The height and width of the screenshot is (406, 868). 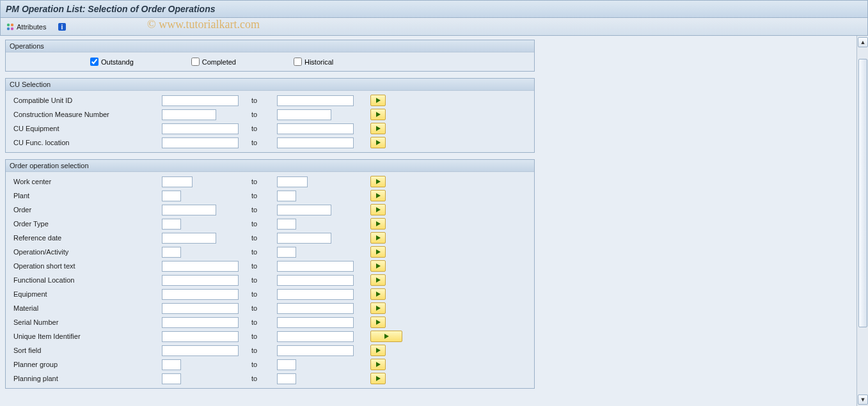 What do you see at coordinates (271, 224) in the screenshot?
I see `selection-row: Order Typeto` at bounding box center [271, 224].